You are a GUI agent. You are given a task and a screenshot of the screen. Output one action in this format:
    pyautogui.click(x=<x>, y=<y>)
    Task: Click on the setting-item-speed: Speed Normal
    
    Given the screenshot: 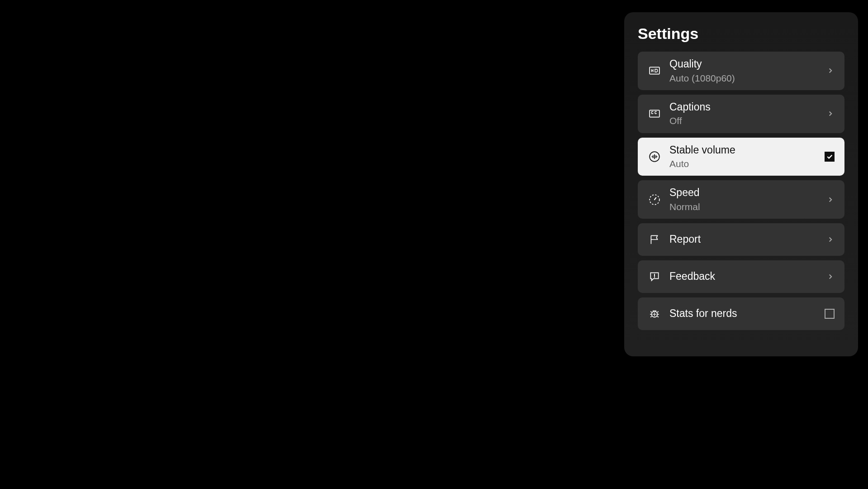 What is the action you would take?
    pyautogui.click(x=741, y=199)
    